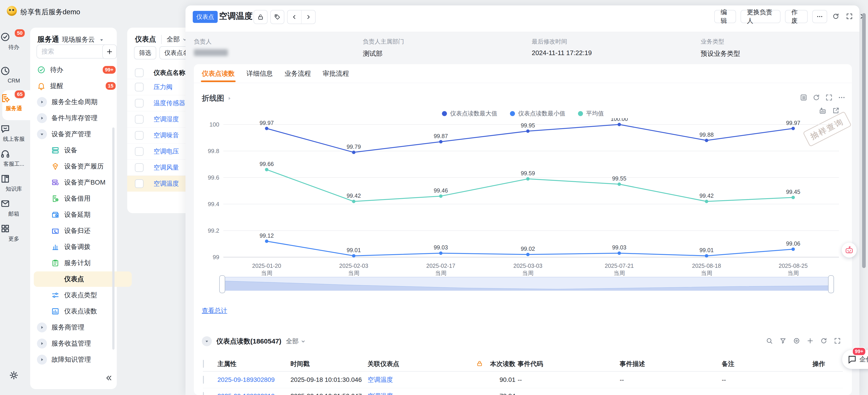 This screenshot has height=395, width=868. What do you see at coordinates (75, 118) in the screenshot?
I see `sidebar-item-备件与库存管理: 备件与库存管理` at bounding box center [75, 118].